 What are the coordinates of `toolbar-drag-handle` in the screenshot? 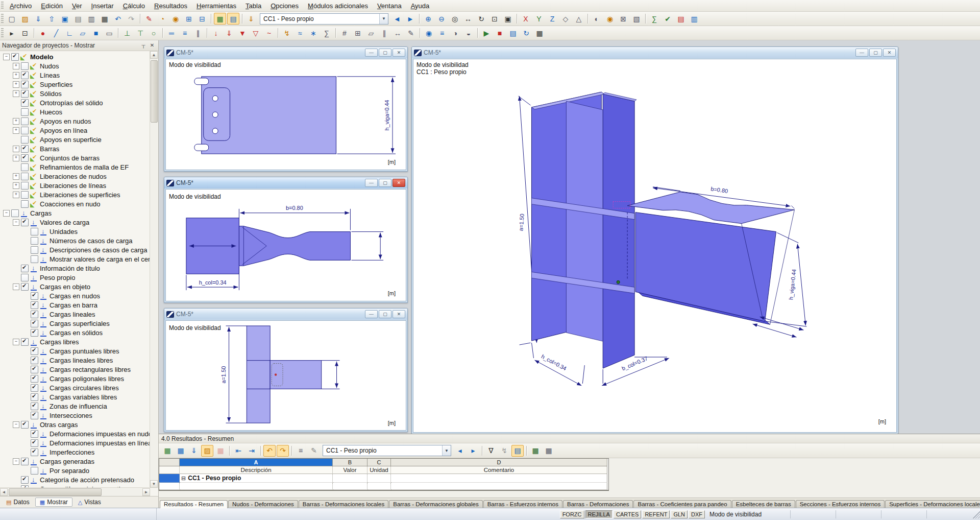 It's located at (2, 18).